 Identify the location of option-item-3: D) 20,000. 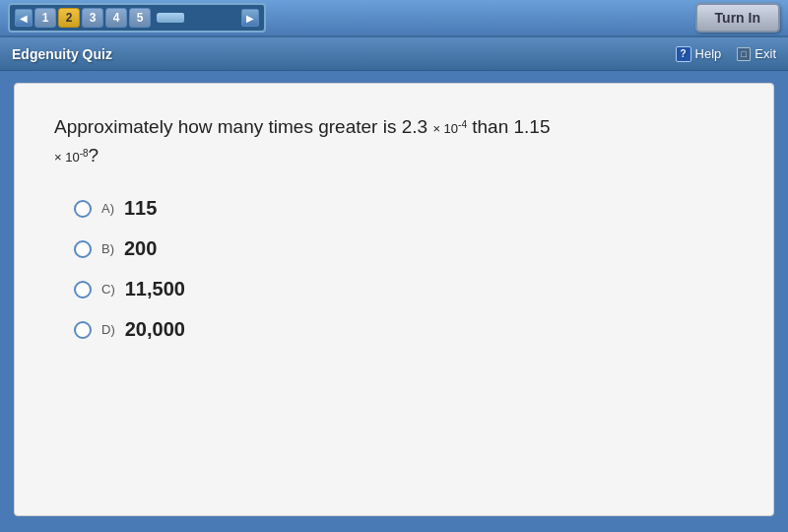
(404, 329).